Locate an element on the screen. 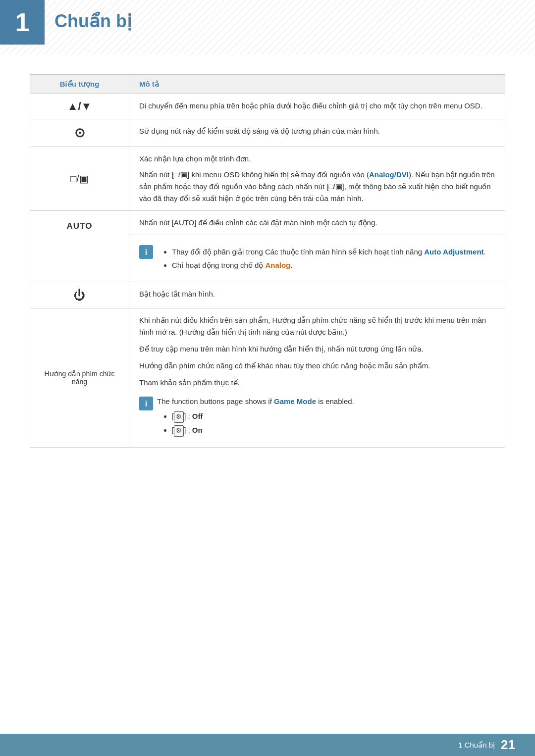  desc-brightness: Sử dụng nút này để kiểm soát độ sáng và … is located at coordinates (317, 133).